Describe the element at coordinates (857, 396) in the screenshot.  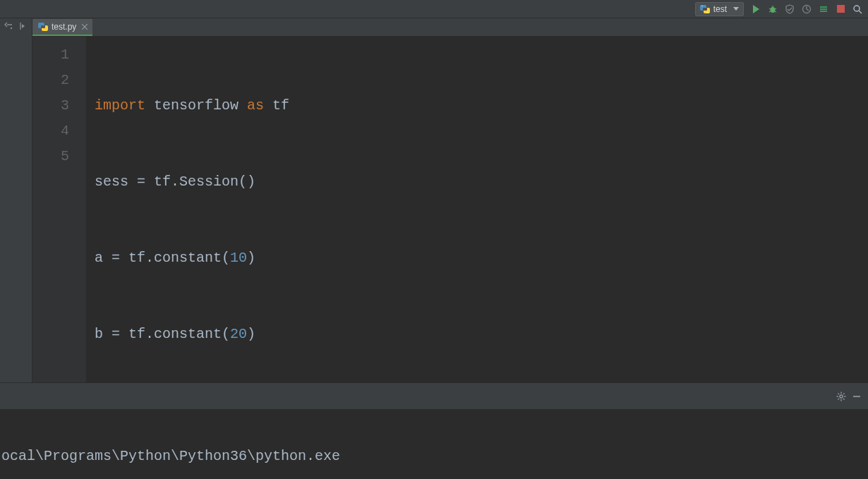
I see `hide-icon` at that location.